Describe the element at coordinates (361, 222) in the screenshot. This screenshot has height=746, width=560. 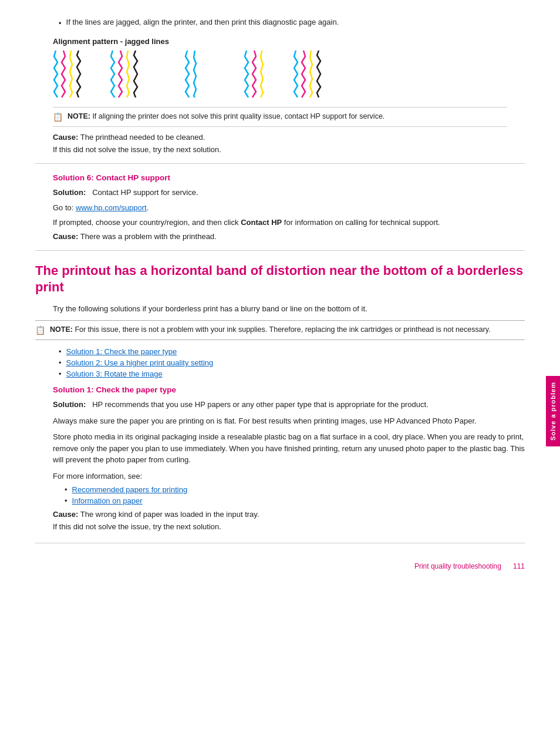
I see `solution6-body2: for information on calling for technical…` at that location.